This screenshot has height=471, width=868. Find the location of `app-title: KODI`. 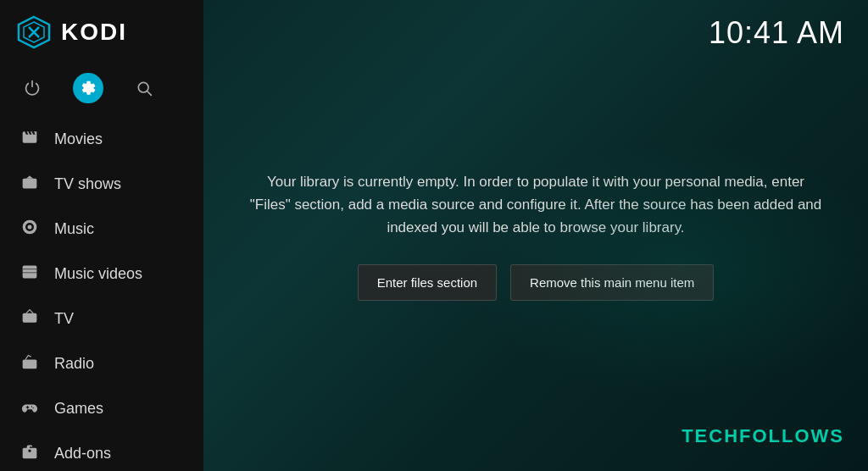

app-title: KODI is located at coordinates (94, 32).